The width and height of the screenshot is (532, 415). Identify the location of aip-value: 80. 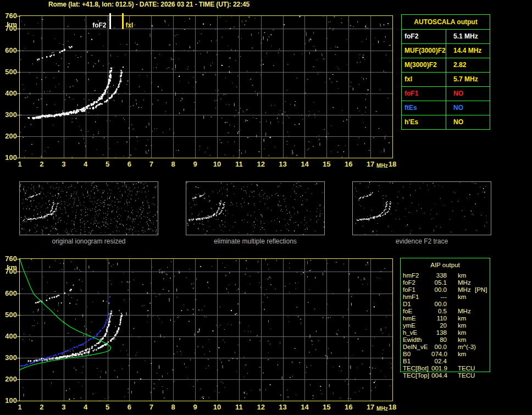
(439, 340).